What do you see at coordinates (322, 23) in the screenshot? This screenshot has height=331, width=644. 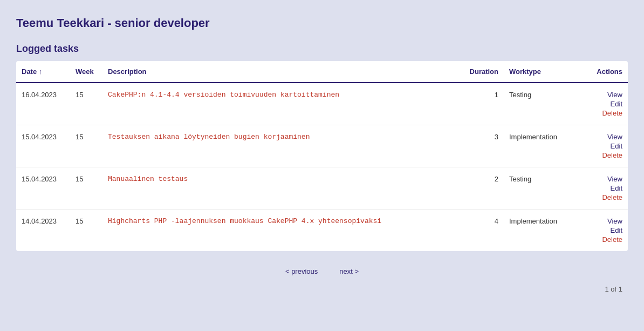 I see `page-title: Teemu Teekkari - senior developer` at bounding box center [322, 23].